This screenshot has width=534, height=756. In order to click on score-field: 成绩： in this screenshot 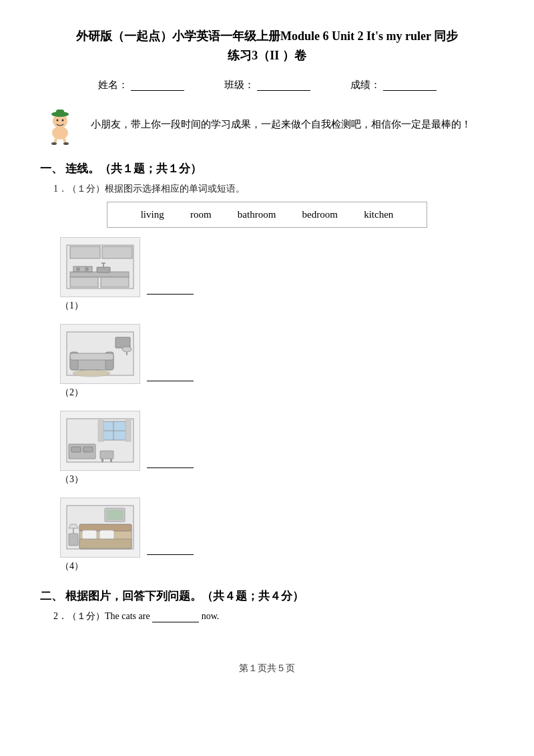, I will do `click(394, 85)`.